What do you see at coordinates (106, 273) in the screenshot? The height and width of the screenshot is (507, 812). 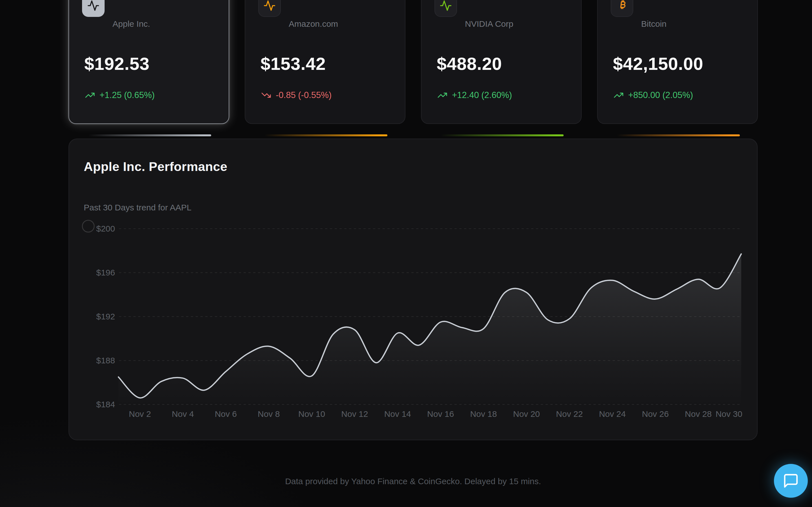 I see `y-axis-label: $196` at bounding box center [106, 273].